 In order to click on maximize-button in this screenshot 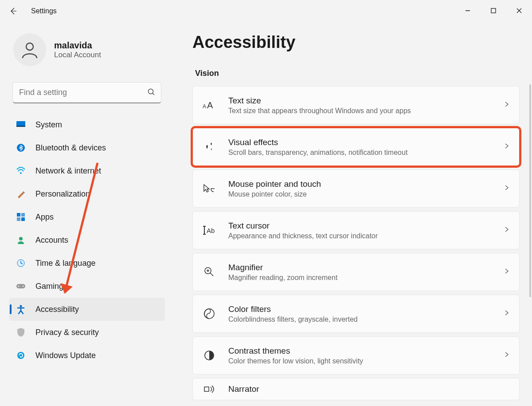, I will do `click(493, 11)`.